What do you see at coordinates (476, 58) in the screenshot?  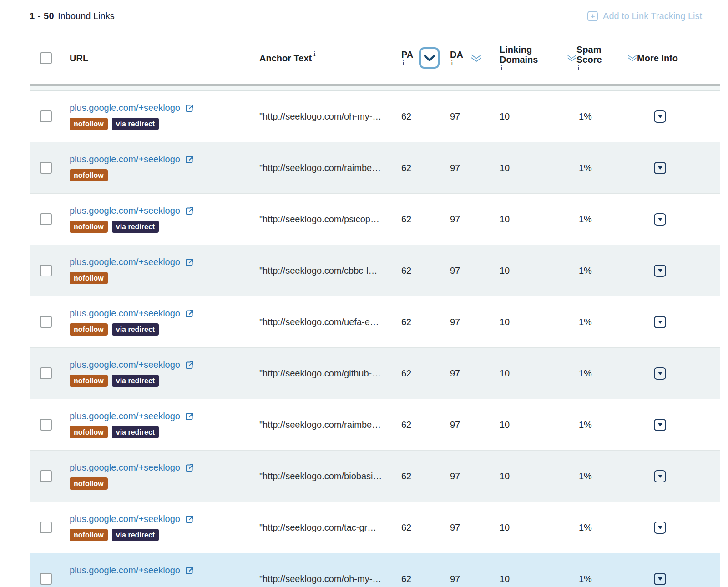 I see `sort-da-chevron-icon` at bounding box center [476, 58].